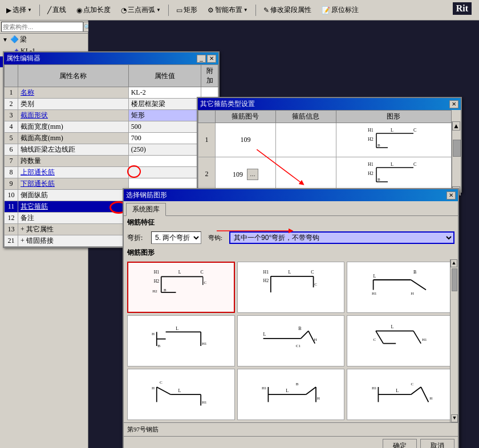 The height and width of the screenshot is (448, 479). I want to click on expand-icon: ▼, so click(6, 40).